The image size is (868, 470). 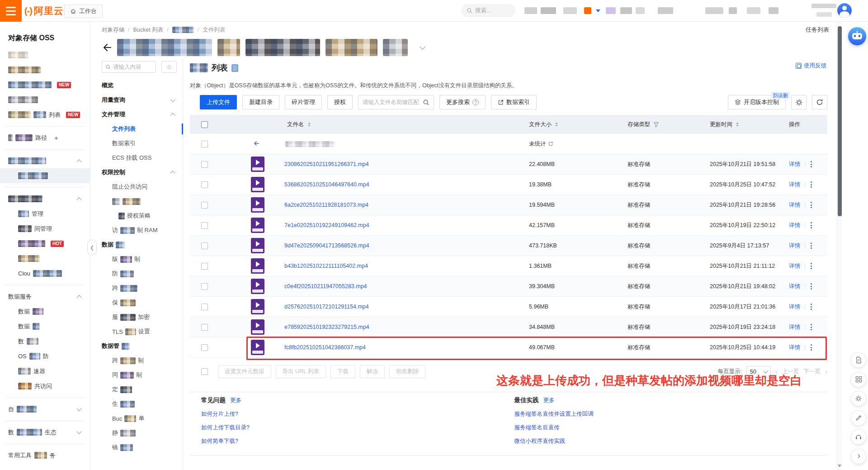 I want to click on nav-item: 保, so click(x=137, y=303).